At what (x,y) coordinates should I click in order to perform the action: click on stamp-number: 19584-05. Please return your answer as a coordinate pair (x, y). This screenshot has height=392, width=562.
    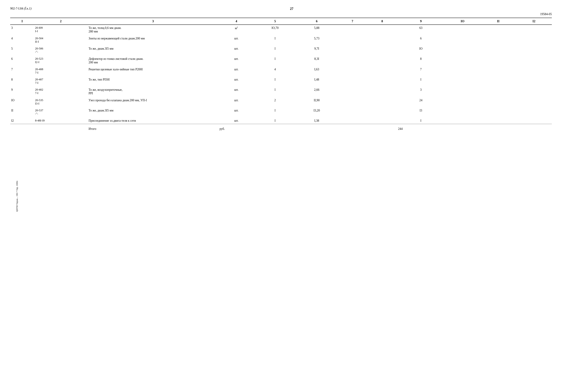
    Looking at the image, I should click on (281, 14).